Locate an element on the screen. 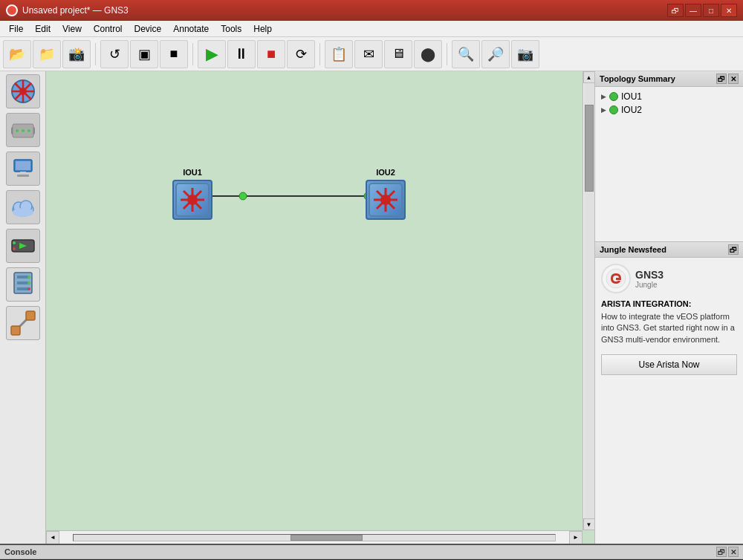  newsfeed-article-title: ARISTA INTEGRATION: is located at coordinates (669, 304).